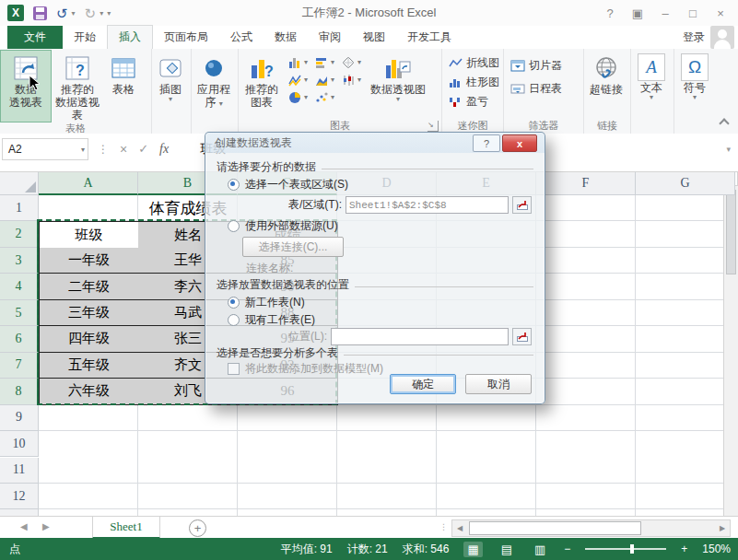 The height and width of the screenshot is (560, 738). What do you see at coordinates (88, 183) in the screenshot?
I see `column-header-A: A` at bounding box center [88, 183].